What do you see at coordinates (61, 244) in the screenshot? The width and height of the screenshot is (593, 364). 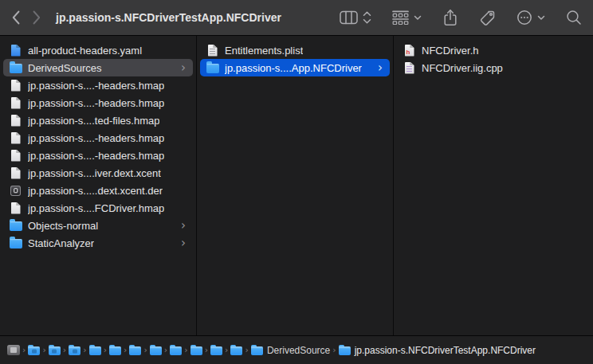 I see `folder-name: StaticAnalyzer` at bounding box center [61, 244].